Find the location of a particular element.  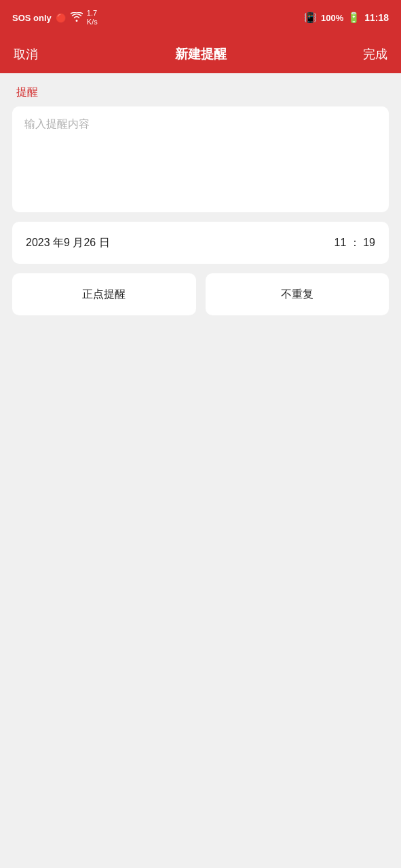

options-row: 正点提醒 不重复 is located at coordinates (201, 294).